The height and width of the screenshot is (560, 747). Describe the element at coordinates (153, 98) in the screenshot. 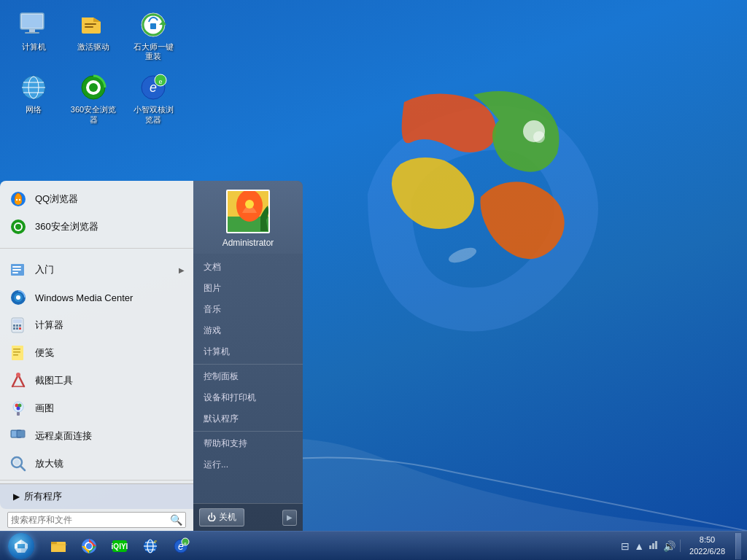

I see `desktop-icon-xiaozhi: e e 小智双核浏览器` at that location.